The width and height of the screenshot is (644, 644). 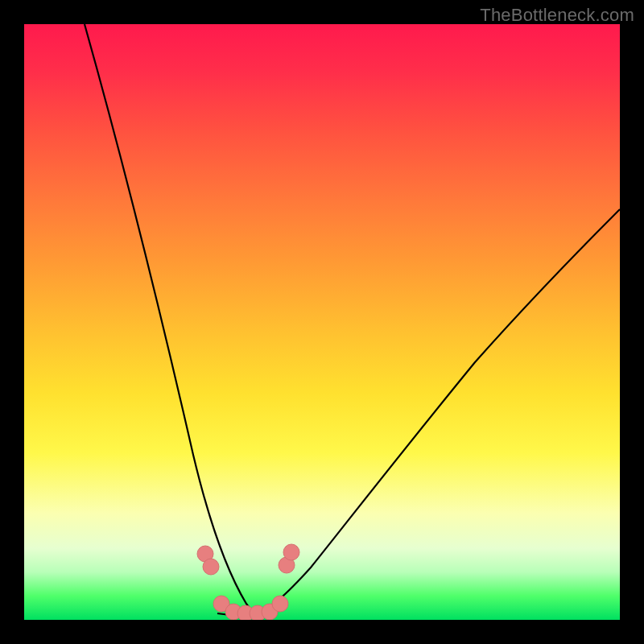 I want to click on scatter-markers, so click(x=248, y=582).